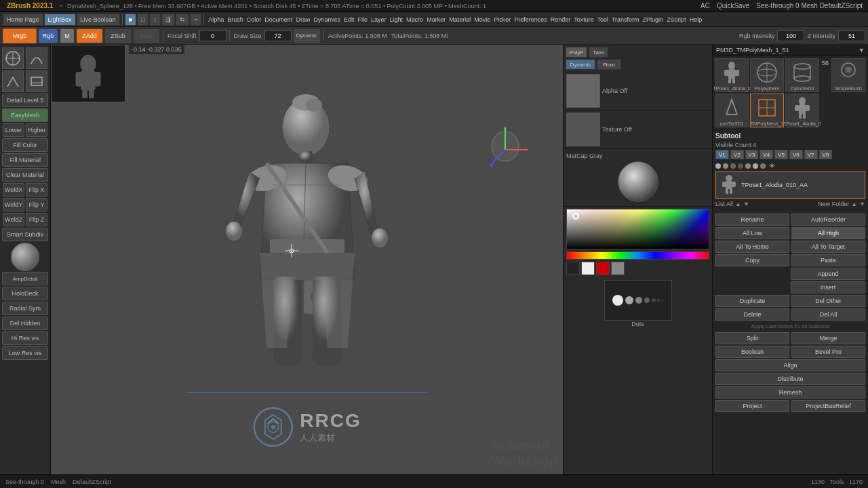 This screenshot has width=868, height=488. What do you see at coordinates (802, 110) in the screenshot?
I see `tpose2-icon-btn: TPose1_Alodia_0` at bounding box center [802, 110].